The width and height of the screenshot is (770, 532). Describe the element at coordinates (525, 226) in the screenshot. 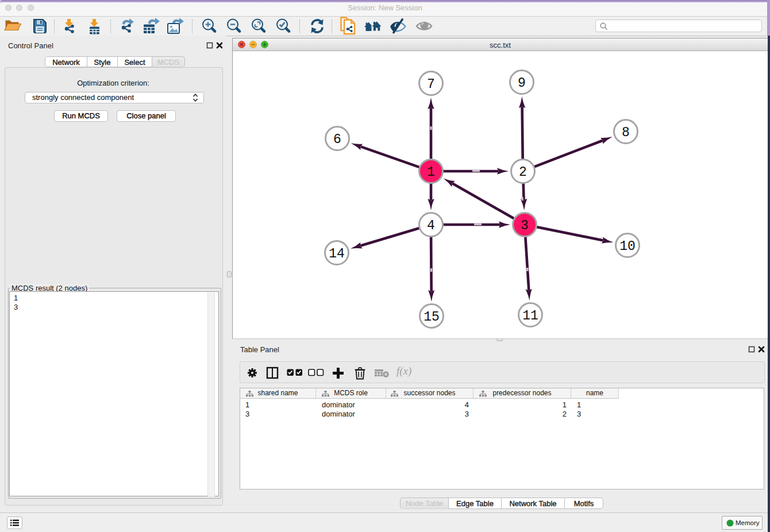

I see `svg-text: 3` at that location.